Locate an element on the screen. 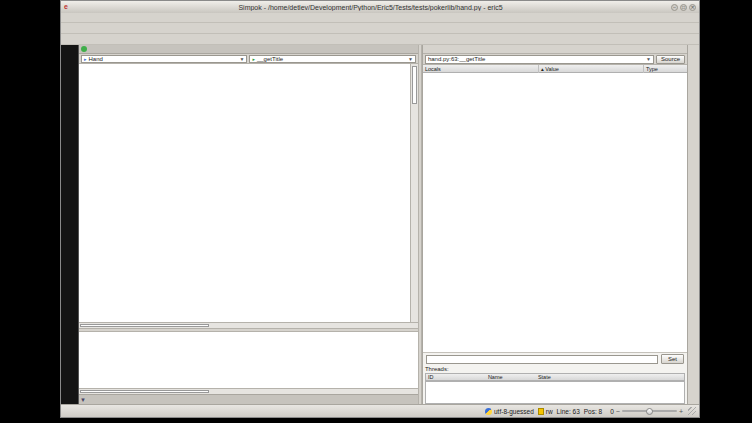 This screenshot has height=423, width=752. status-encoding: utf-8-guessed is located at coordinates (510, 412).